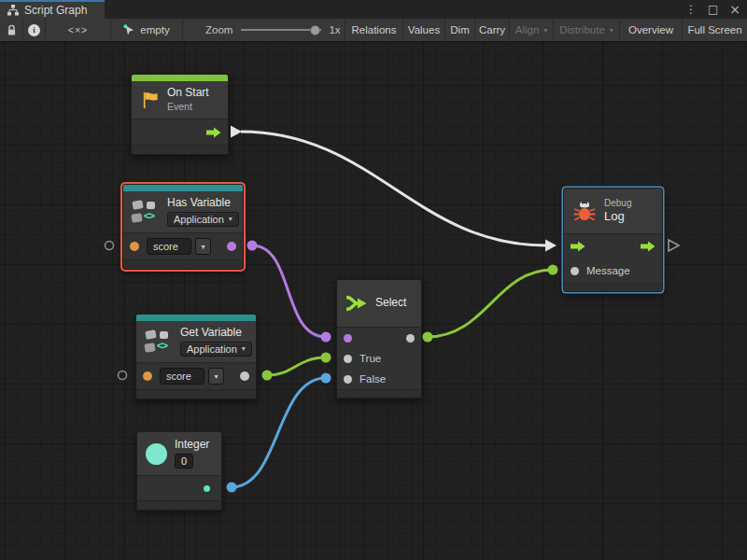  What do you see at coordinates (56, 10) in the screenshot?
I see `tab-label: Script Graph` at bounding box center [56, 10].